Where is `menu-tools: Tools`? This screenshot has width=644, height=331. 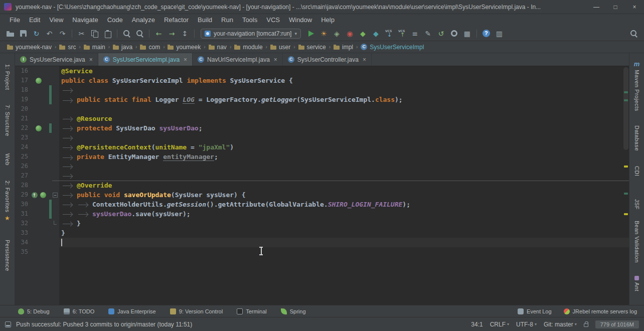
menu-tools: Tools is located at coordinates (250, 20).